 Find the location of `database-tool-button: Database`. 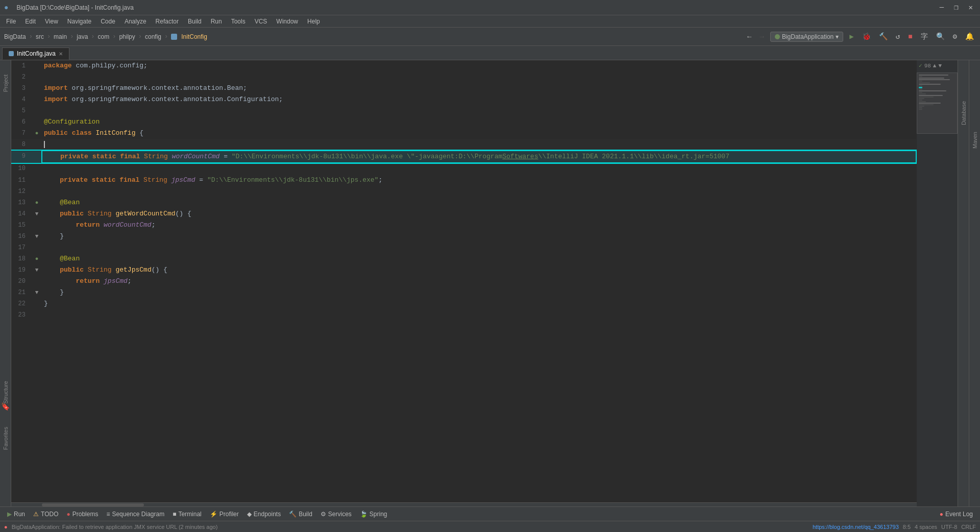

database-tool-button: Database is located at coordinates (964, 113).